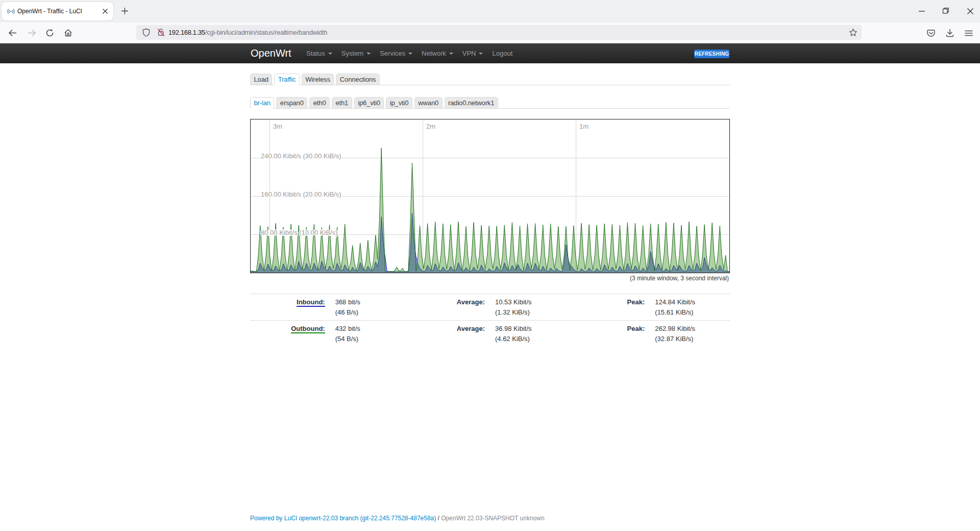  I want to click on svg-text: 160.00 Kibit/s (20.00 KiB/s), so click(301, 194).